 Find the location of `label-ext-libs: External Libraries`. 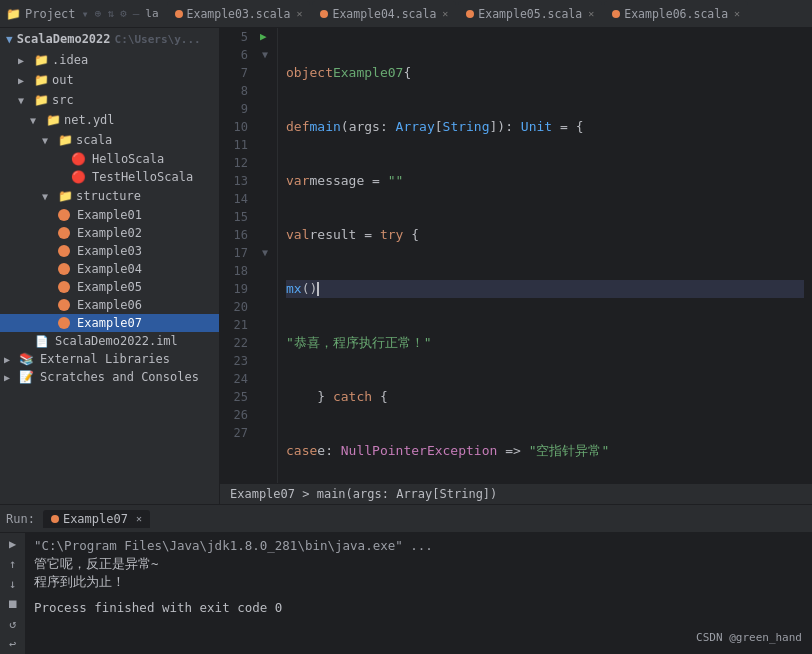

label-ext-libs: External Libraries is located at coordinates (105, 359).